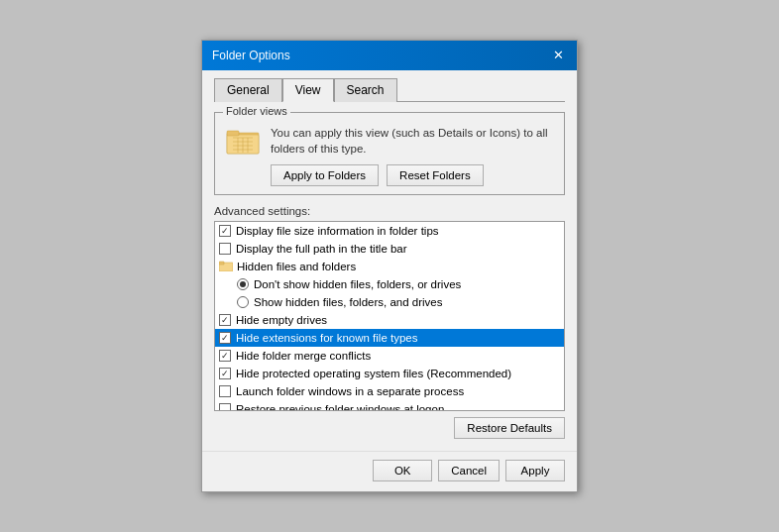 The width and height of the screenshot is (779, 532). I want to click on checkbox-hide-extensions, so click(225, 338).